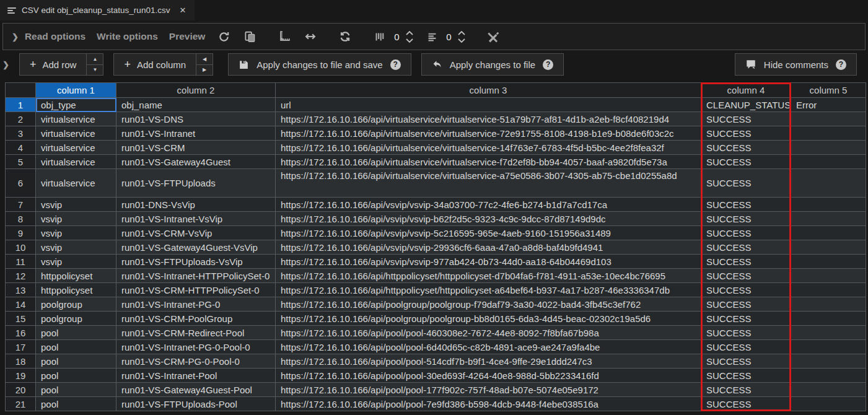  Describe the element at coordinates (76, 318) in the screenshot. I see `cell: poolgroup` at that location.